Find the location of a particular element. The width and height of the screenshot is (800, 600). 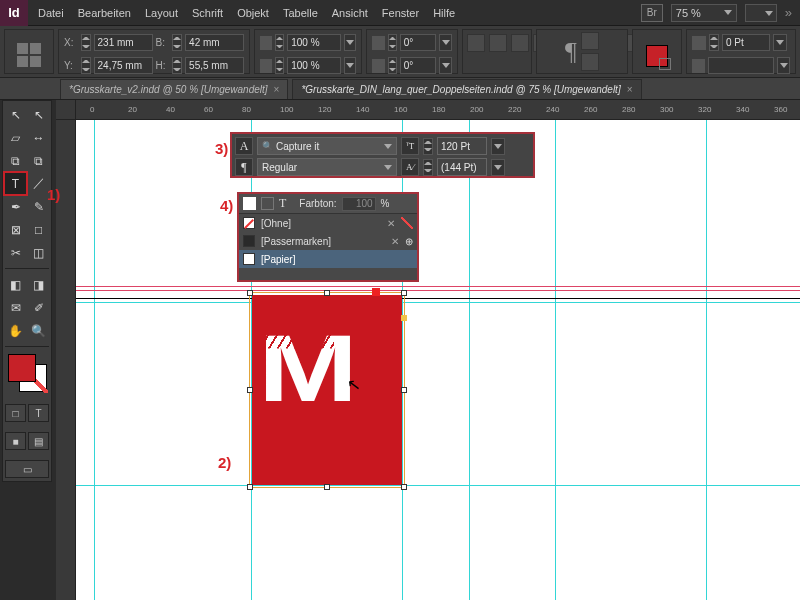

x-field: 231 mm is located at coordinates (124, 42).